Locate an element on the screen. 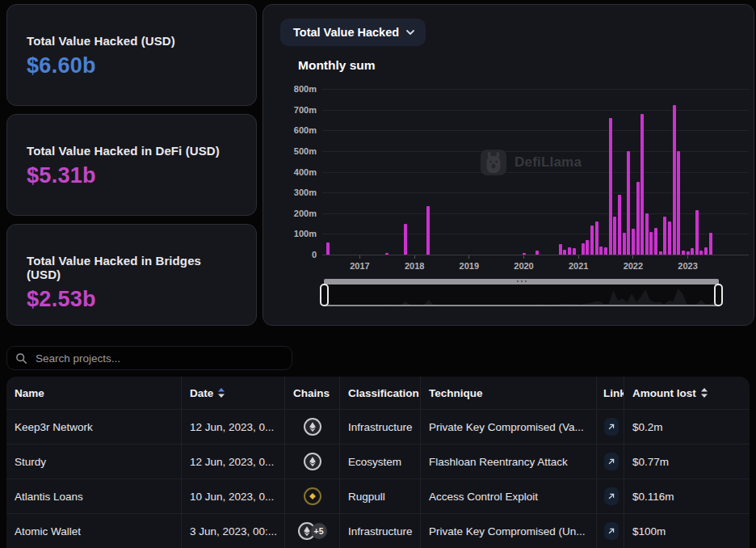  brush-grip-dots-icon is located at coordinates (522, 281).